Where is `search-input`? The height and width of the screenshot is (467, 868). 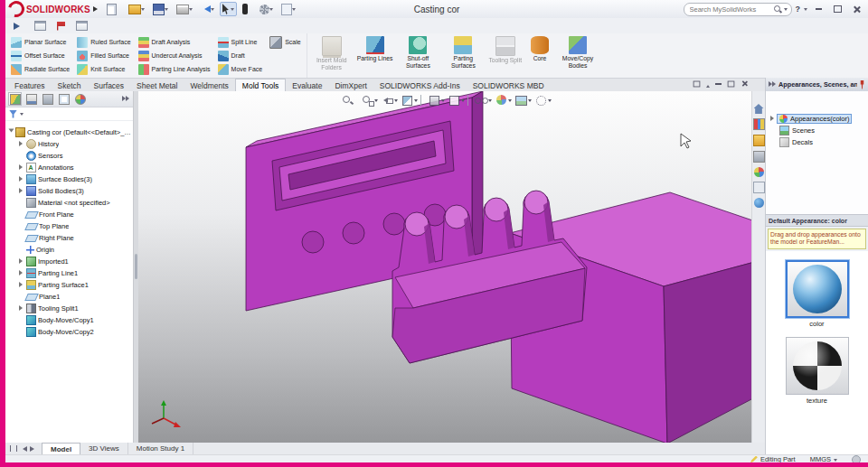 search-input is located at coordinates (731, 9).